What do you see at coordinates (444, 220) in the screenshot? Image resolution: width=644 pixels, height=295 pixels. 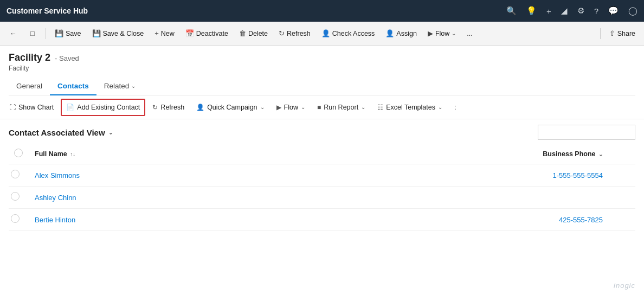 I see `row-business-phone: 425-555-7825` at bounding box center [444, 220].